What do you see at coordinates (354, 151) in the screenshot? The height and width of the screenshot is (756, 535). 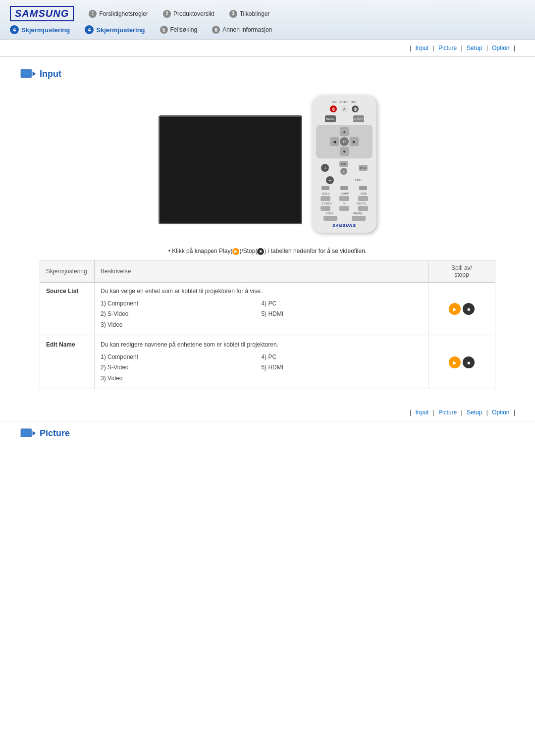 I see `dpad-empty-br` at bounding box center [354, 151].